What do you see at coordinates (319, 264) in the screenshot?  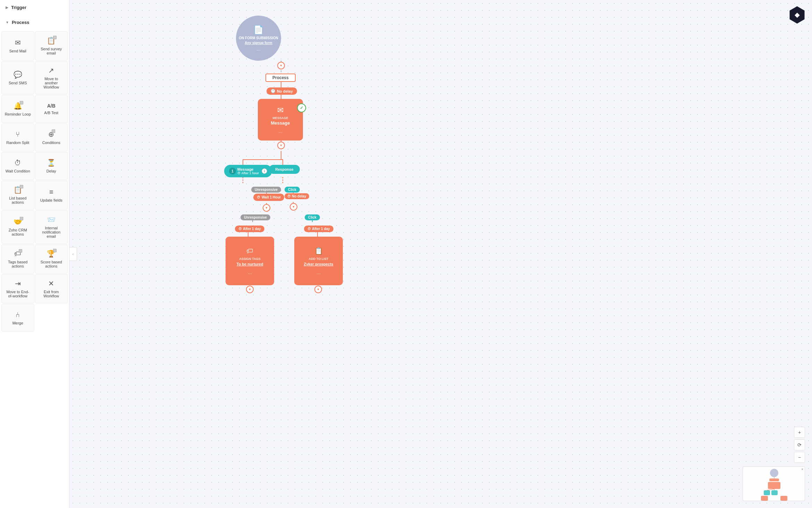 I see `add-to-list-value: Zyker prospects` at bounding box center [319, 264].